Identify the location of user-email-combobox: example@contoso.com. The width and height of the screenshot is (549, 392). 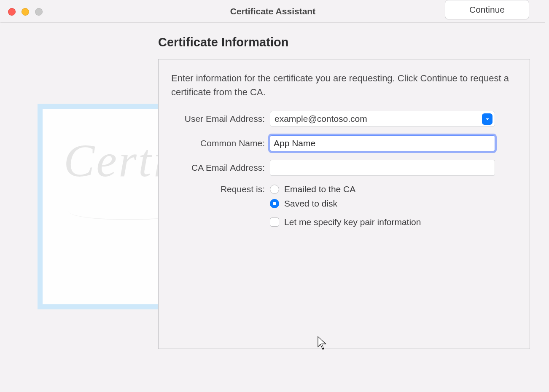
(382, 119).